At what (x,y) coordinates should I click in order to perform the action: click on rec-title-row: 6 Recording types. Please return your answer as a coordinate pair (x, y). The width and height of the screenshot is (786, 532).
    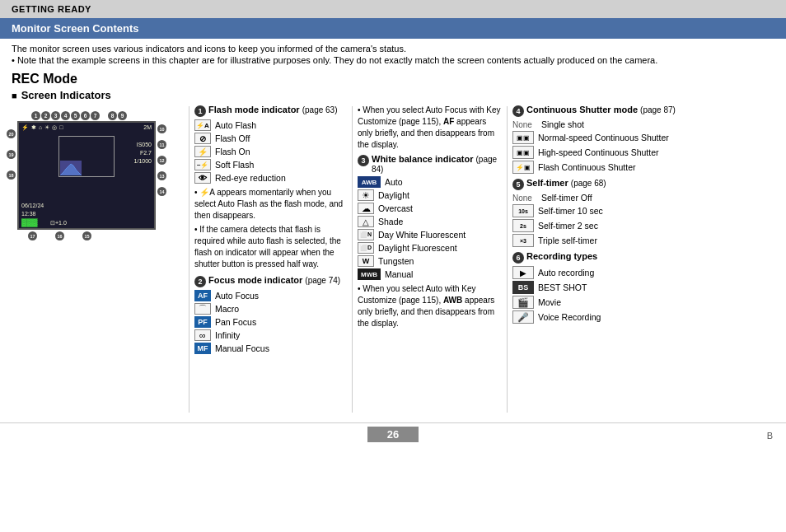
    Looking at the image, I should click on (646, 257).